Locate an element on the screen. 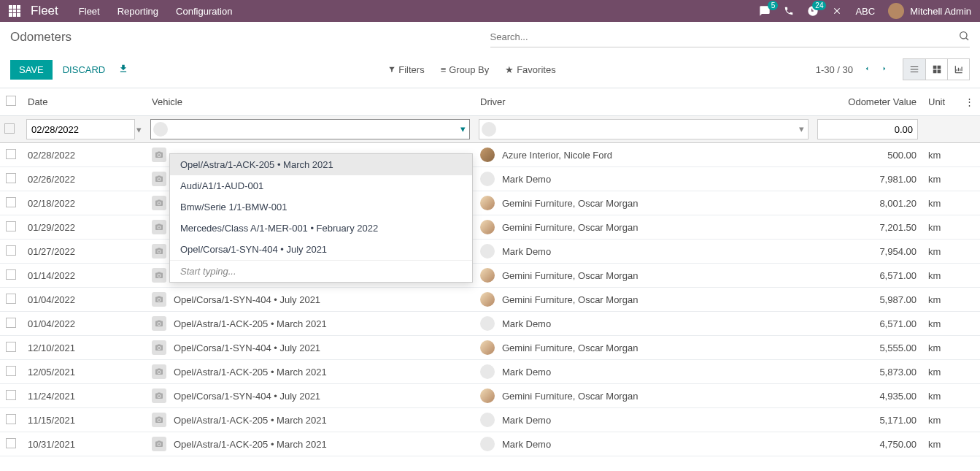  cell-date: 11/24/2021 is located at coordinates (84, 396).